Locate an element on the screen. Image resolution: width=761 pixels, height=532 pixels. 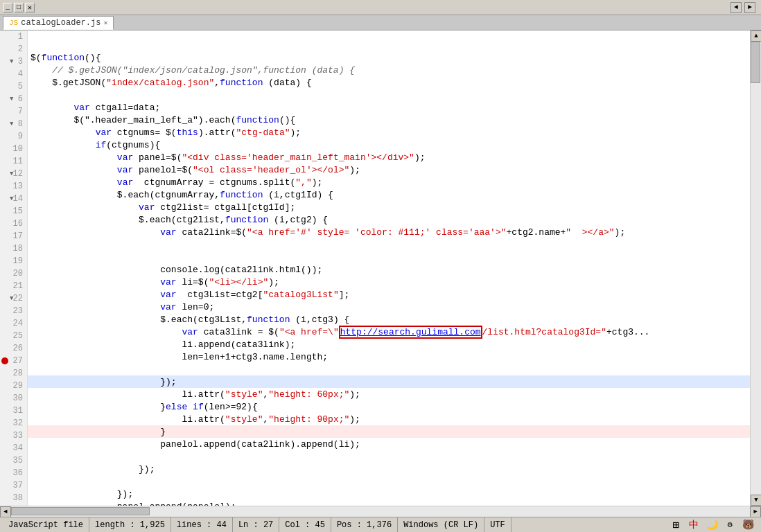
line-number-31: 31 is located at coordinates (14, 411).